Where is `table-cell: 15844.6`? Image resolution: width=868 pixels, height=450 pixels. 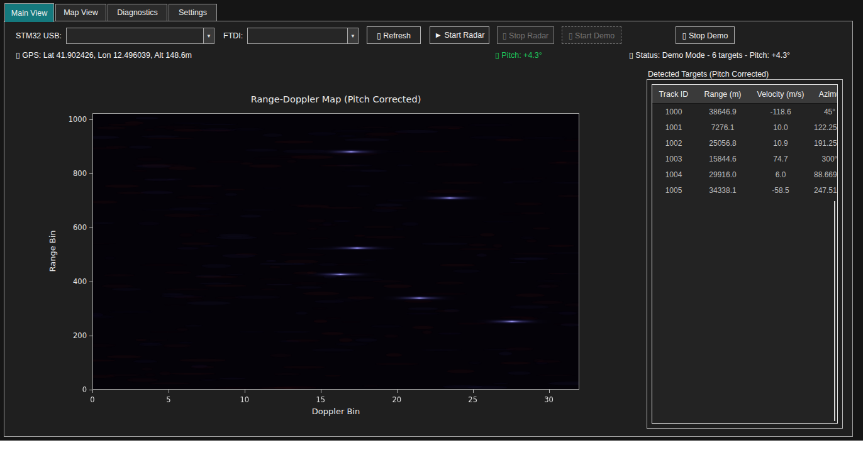 table-cell: 15844.6 is located at coordinates (723, 159).